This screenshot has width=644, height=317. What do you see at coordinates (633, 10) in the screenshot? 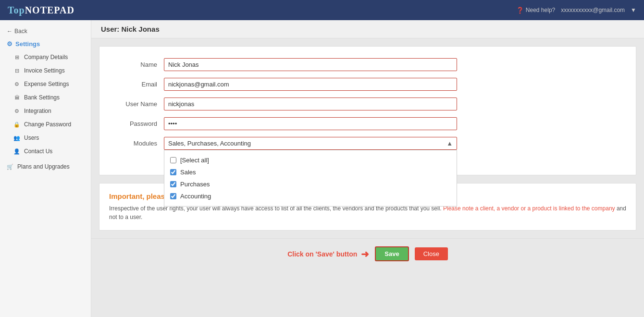
I see `chevron-down-icon: ▼` at bounding box center [633, 10].